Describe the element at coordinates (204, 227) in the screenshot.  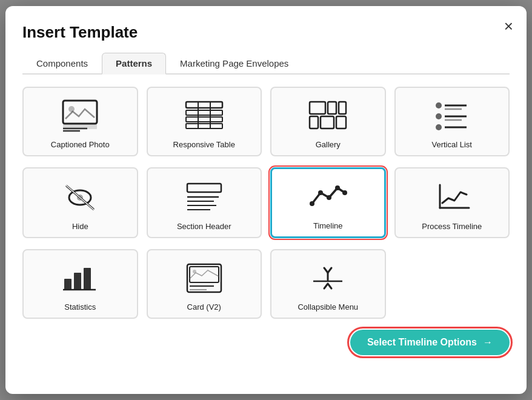
I see `section-header-label: Section Header` at that location.